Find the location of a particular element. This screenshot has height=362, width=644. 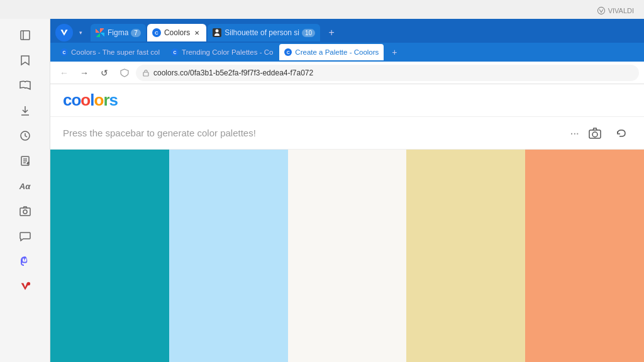

vivaldi-sidebar-icon is located at coordinates (25, 287).